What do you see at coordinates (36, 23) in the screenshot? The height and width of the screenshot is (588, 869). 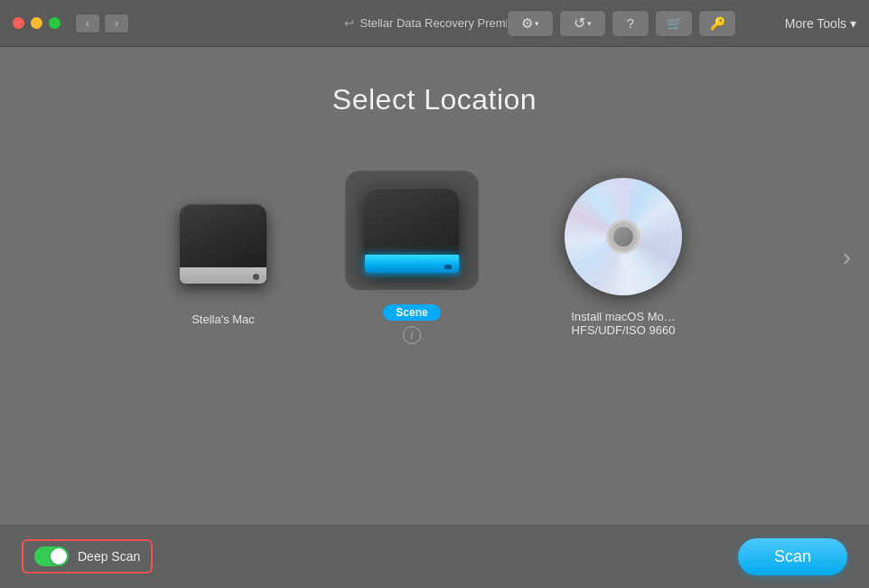 I see `minimize-button` at bounding box center [36, 23].